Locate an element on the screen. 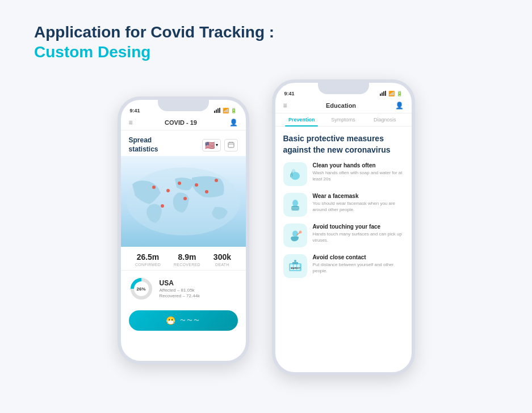  phone2-nav: ≡ Education 👤 is located at coordinates (344, 107).